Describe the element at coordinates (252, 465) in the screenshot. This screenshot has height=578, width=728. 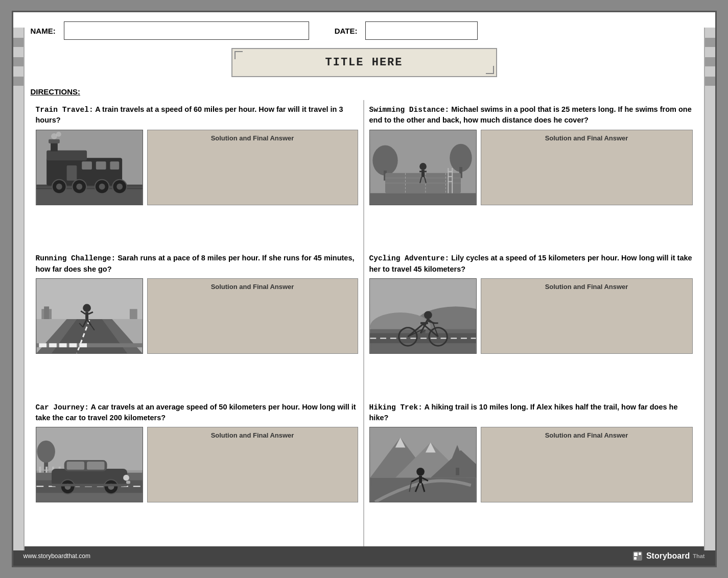
I see `car-solution-box: Solution and Final Answer` at that location.